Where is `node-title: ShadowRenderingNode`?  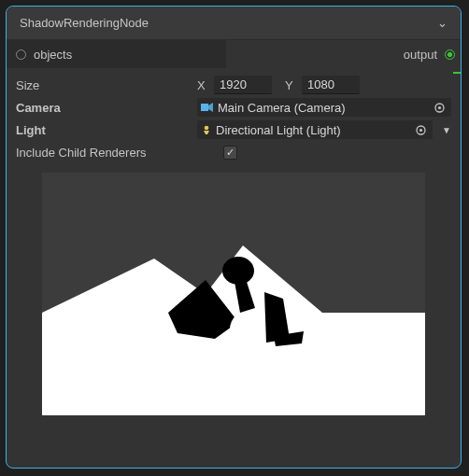
node-title: ShadowRenderingNode is located at coordinates (84, 22).